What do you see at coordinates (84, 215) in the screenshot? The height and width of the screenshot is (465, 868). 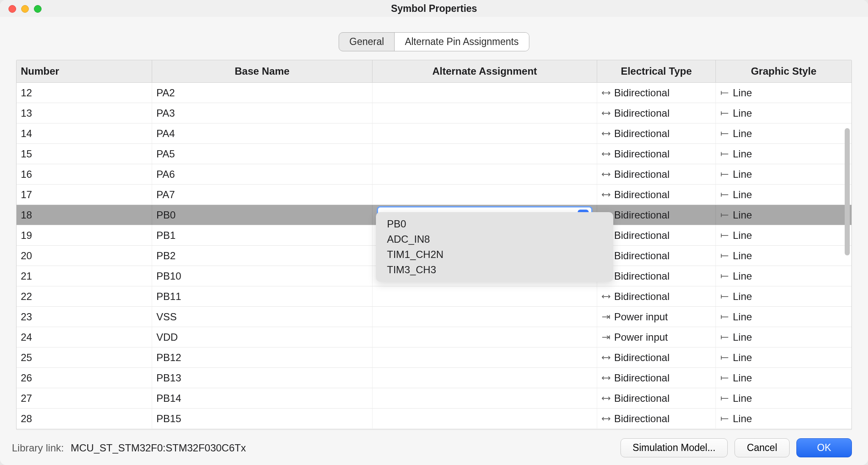 I see `cell-number: 18` at bounding box center [84, 215].